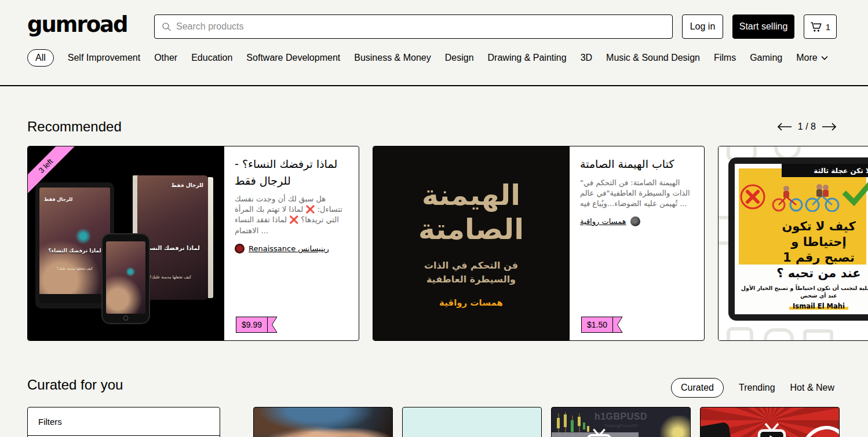 The image size is (868, 437). Describe the element at coordinates (434, 86) in the screenshot. I see `header-divider` at that location.